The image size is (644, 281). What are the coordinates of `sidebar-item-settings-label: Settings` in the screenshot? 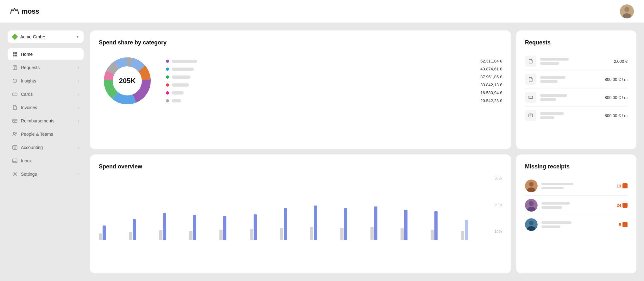 It's located at (29, 174).